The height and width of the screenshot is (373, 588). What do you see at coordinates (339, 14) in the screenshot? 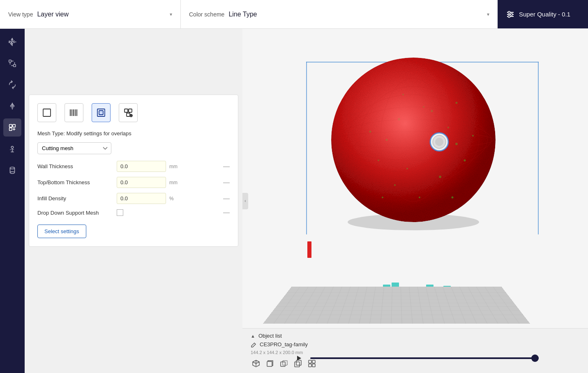
I see `color-scheme-selector: Color scheme Line Type ▾` at bounding box center [339, 14].